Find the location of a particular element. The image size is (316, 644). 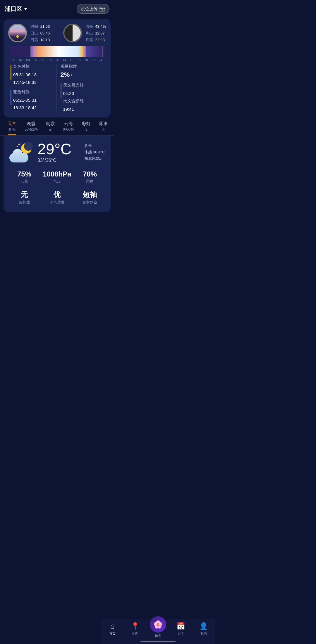

sun-moon-card: 时间 21:56 日出 05:46 日落 18:18 is located at coordinates (57, 68).